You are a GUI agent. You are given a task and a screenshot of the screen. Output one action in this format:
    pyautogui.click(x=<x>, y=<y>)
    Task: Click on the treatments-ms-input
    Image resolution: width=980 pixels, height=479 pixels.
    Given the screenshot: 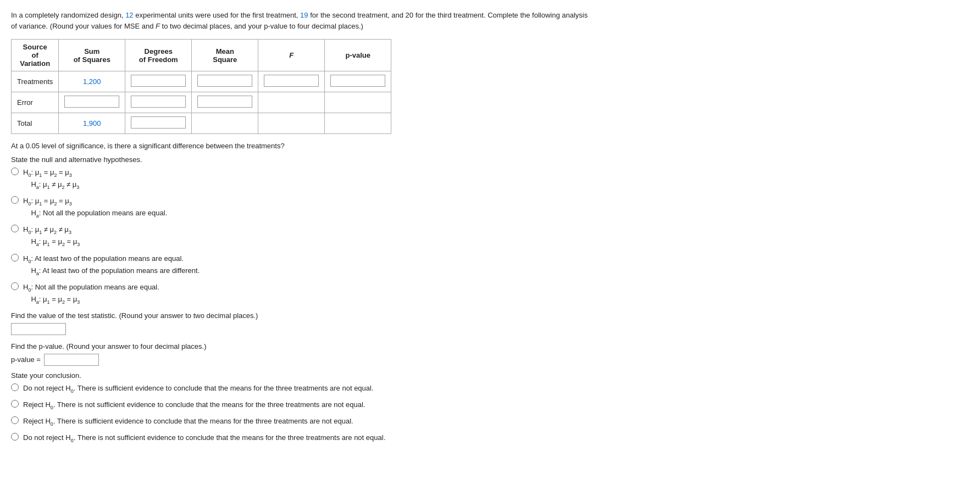 What is the action you would take?
    pyautogui.click(x=225, y=81)
    